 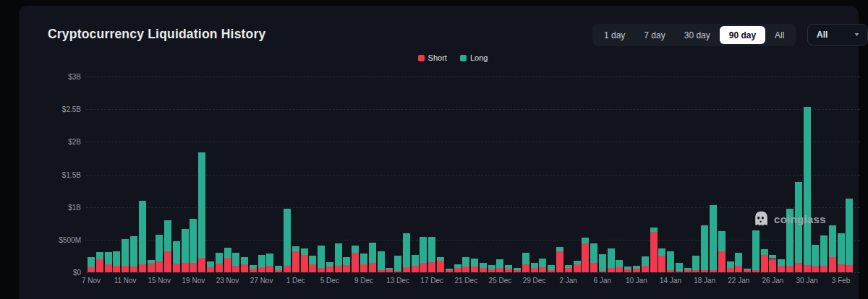 I want to click on bar-long-17-Nov, so click(x=176, y=253).